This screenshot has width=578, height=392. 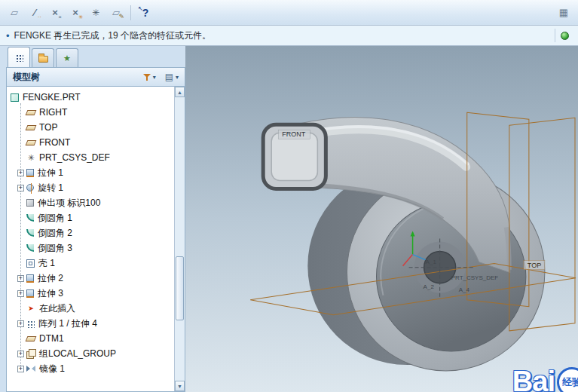 What do you see at coordinates (431, 262) in the screenshot?
I see `axis-a1-tag: A_1` at bounding box center [431, 262].